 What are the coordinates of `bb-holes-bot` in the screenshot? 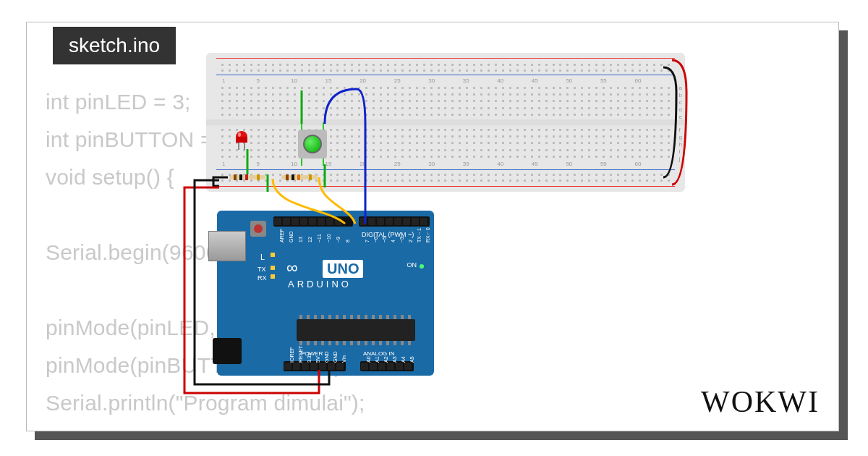 It's located at (446, 143).